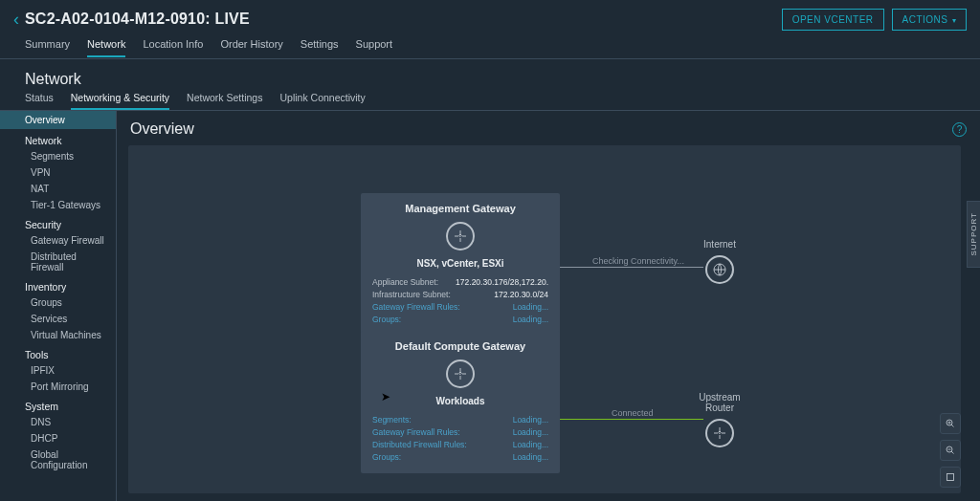 The width and height of the screenshot is (980, 501). Describe the element at coordinates (57, 262) in the screenshot. I see `sidebar-item-distributed-firewall: Distributed Firewall` at that location.